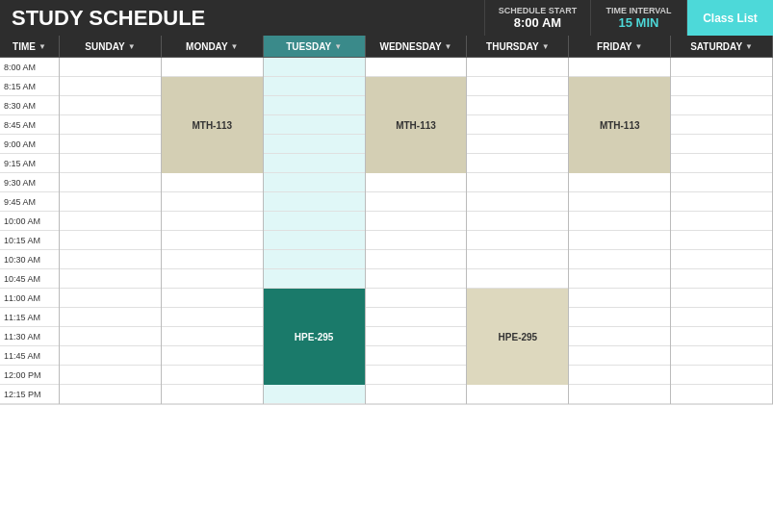 This screenshot has height=532, width=773. What do you see at coordinates (518, 46) in the screenshot?
I see `col-header-thursday: THURSDAY ▼` at bounding box center [518, 46].